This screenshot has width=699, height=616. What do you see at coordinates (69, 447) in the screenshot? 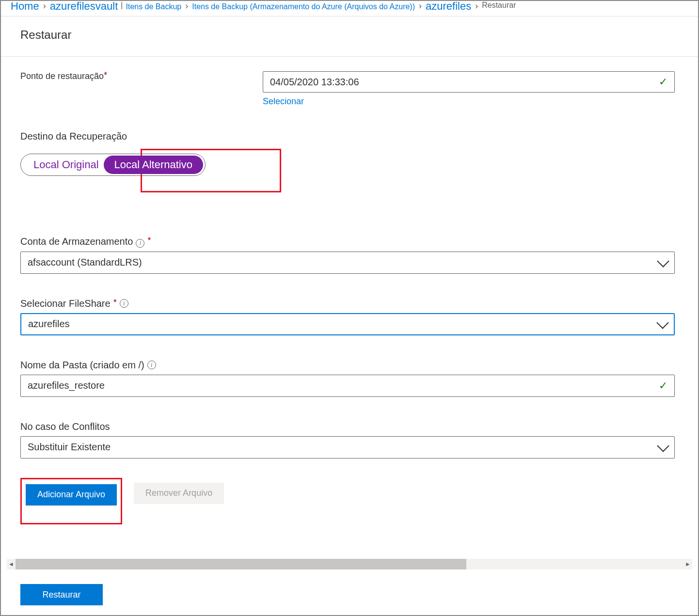
I see `conflicts-value: Substituir Existente` at bounding box center [69, 447].